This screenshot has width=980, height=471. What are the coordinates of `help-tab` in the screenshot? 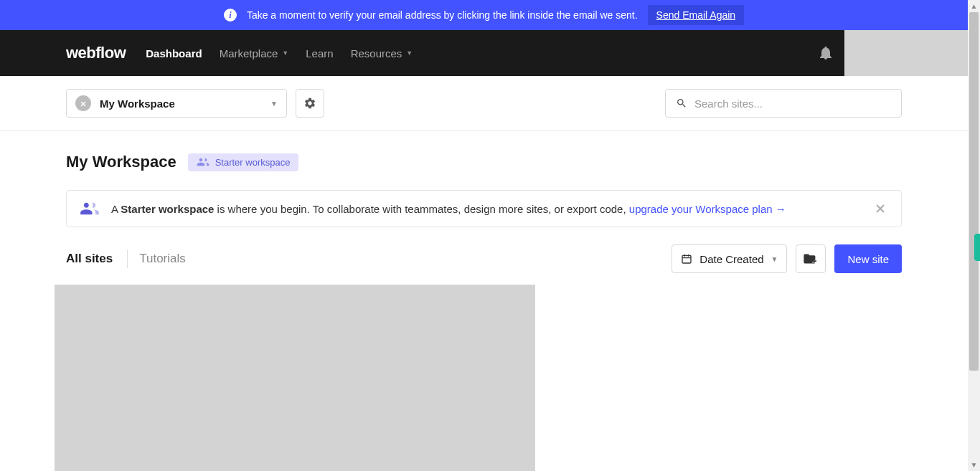 It's located at (977, 247).